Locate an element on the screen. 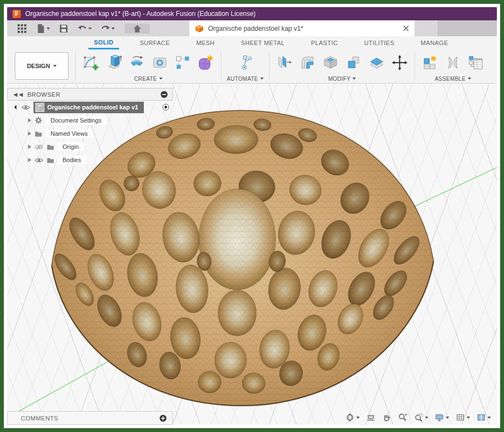  tab-mesh: MESH is located at coordinates (205, 43).